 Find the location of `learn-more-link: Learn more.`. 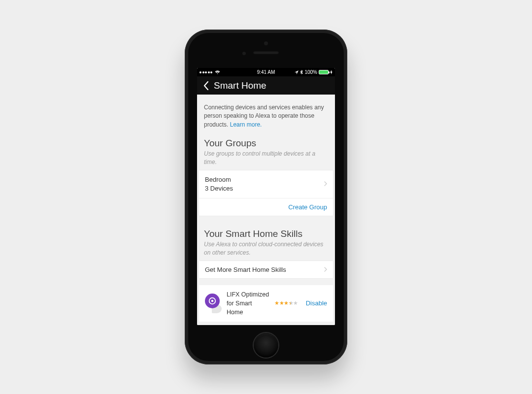

learn-more-link: Learn more. is located at coordinates (246, 125).